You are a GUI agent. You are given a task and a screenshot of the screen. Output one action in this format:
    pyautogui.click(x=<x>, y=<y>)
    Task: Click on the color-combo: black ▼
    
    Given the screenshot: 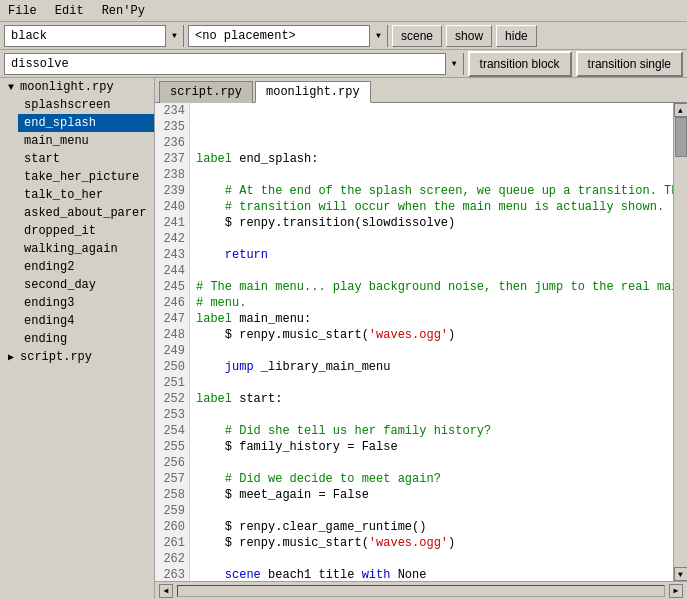 What is the action you would take?
    pyautogui.click(x=94, y=36)
    